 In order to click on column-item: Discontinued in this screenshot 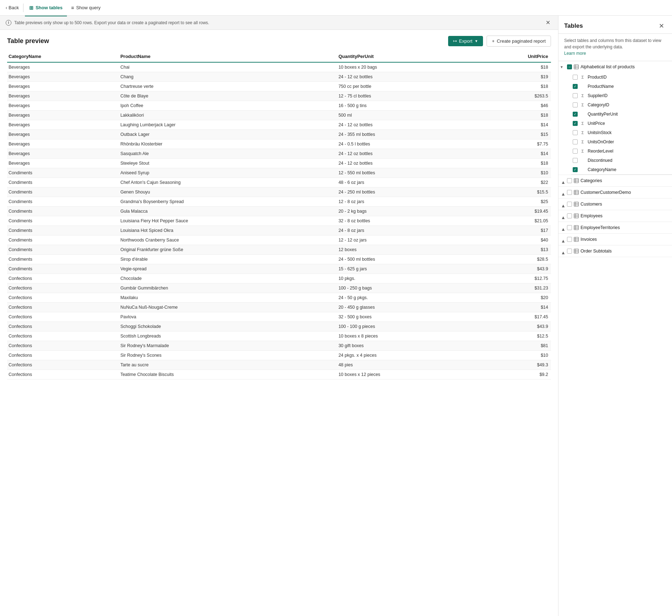, I will do `click(621, 160)`.